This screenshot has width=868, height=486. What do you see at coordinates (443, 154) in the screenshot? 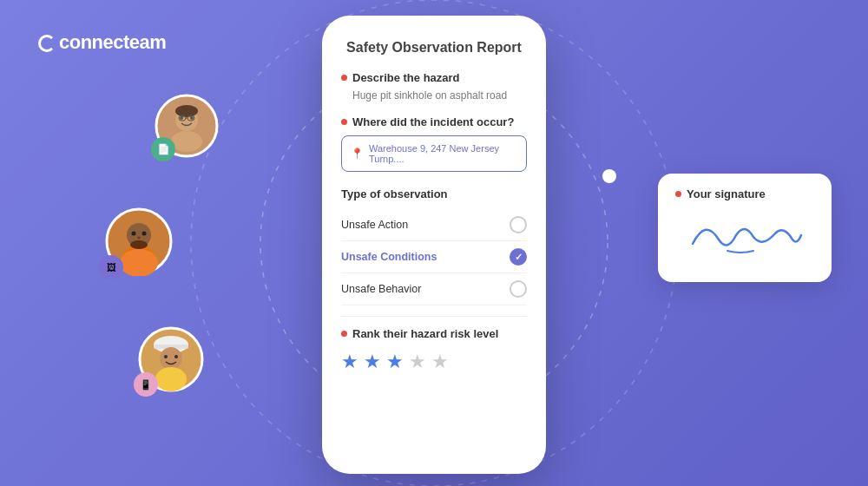
I see `location-text: Warehouse 9, 247 New Jersey Turnp....` at bounding box center [443, 154].